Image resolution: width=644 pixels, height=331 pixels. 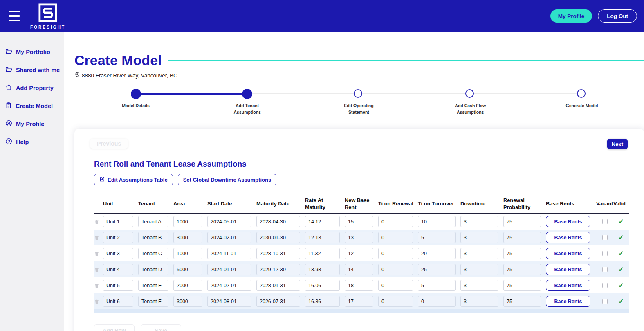 What do you see at coordinates (14, 16) in the screenshot?
I see `hamburger-menu-icon` at bounding box center [14, 16].